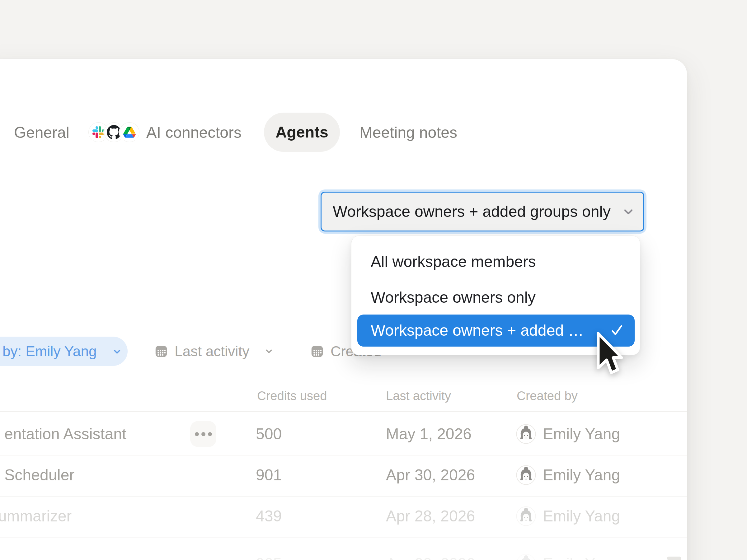 This screenshot has width=747, height=560. Describe the element at coordinates (194, 132) in the screenshot. I see `tab-ai-connectors: AI connectors` at that location.